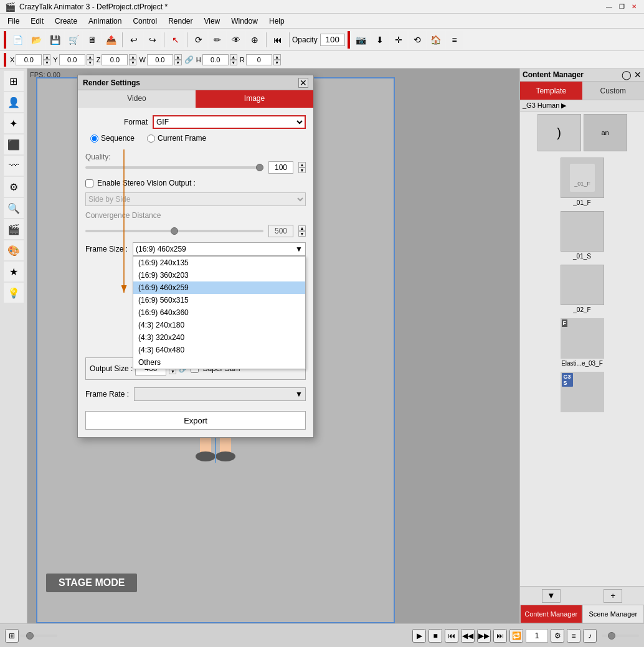  I want to click on stop-button: ■, so click(435, 636).